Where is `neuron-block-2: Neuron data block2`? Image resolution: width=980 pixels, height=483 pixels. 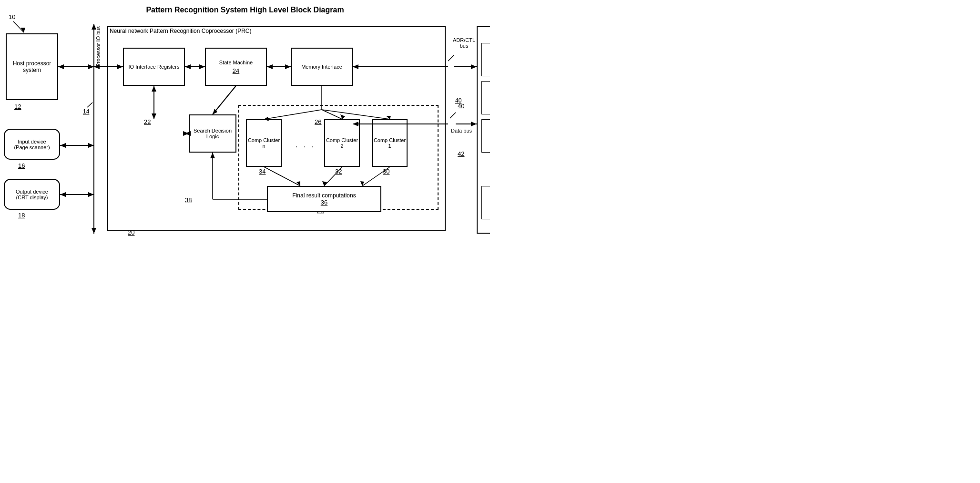 neuron-block-2: Neuron data block2 is located at coordinates (486, 136).